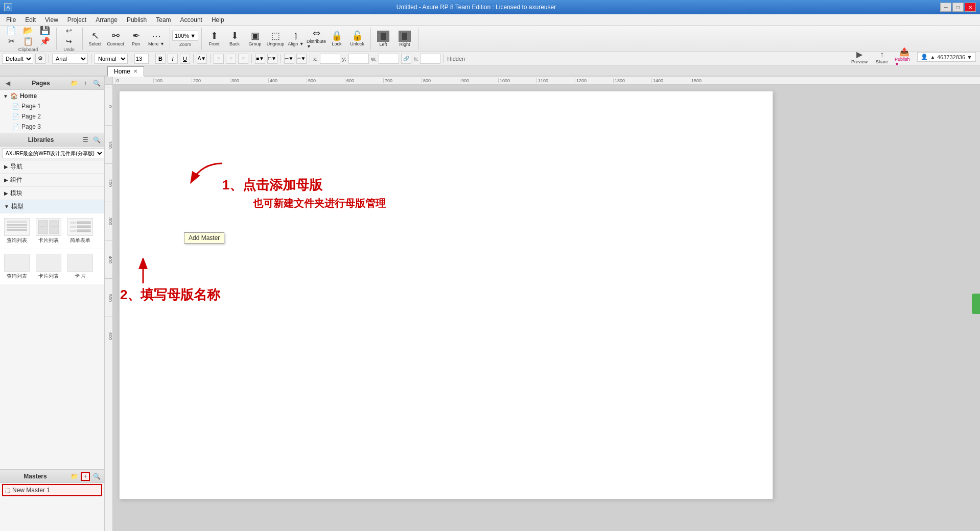 Image resolution: width=980 pixels, height=531 pixels. What do you see at coordinates (56, 106) in the screenshot?
I see `page-1: 📄 Page 1` at bounding box center [56, 106].